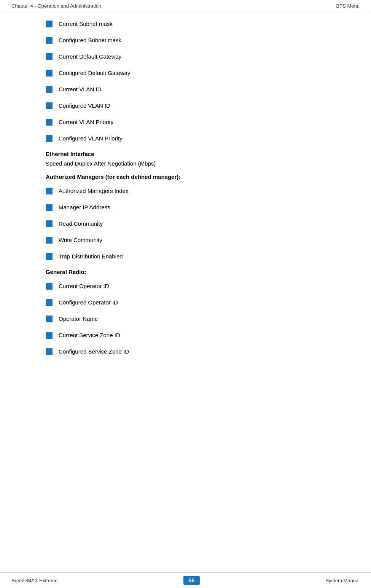 The height and width of the screenshot is (588, 371). Describe the element at coordinates (94, 352) in the screenshot. I see `bullet-text: Configured Service Zone ID` at that location.